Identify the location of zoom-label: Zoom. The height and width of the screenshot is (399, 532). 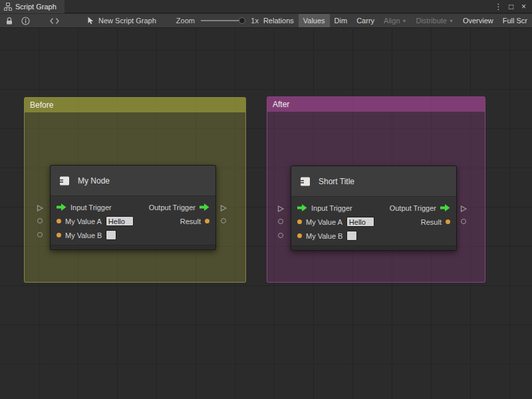
(186, 21).